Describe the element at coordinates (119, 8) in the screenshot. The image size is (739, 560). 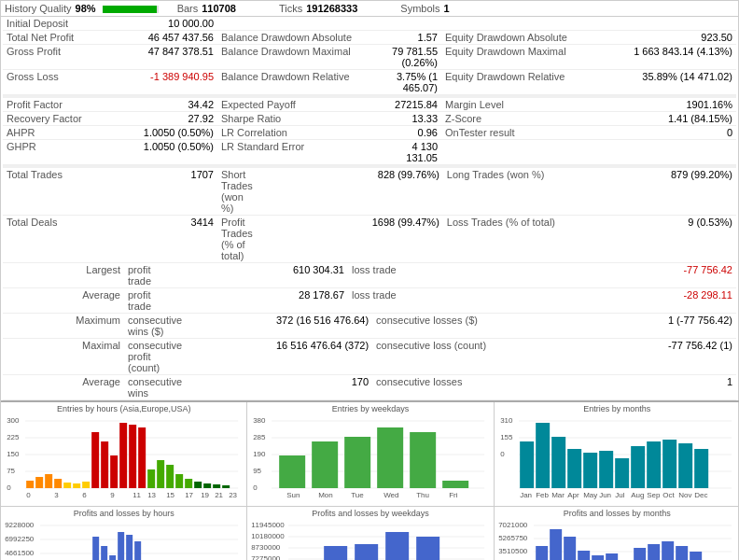
I see `quality-value: 98%` at that location.